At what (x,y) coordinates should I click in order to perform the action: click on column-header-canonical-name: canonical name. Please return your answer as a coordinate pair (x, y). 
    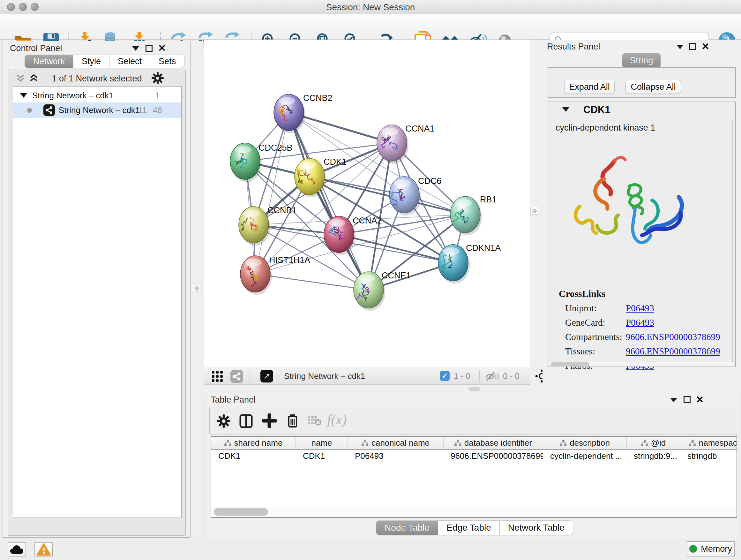
    Looking at the image, I should click on (396, 443).